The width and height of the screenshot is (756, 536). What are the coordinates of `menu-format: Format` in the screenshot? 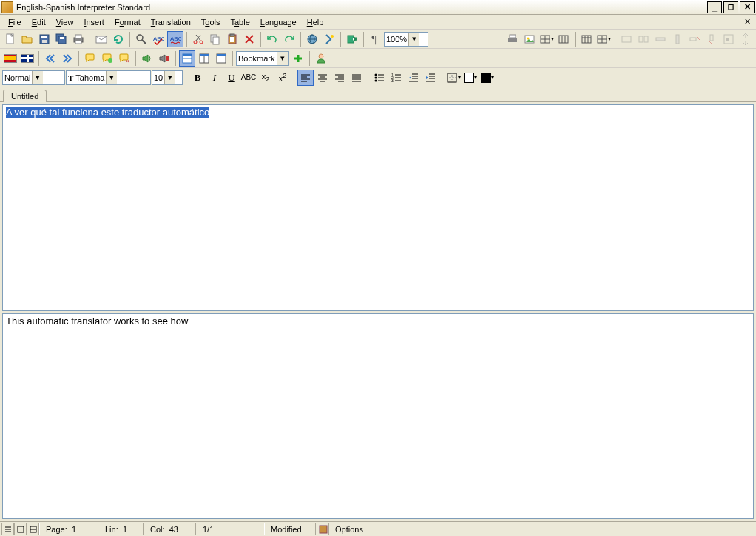 It's located at (127, 22).